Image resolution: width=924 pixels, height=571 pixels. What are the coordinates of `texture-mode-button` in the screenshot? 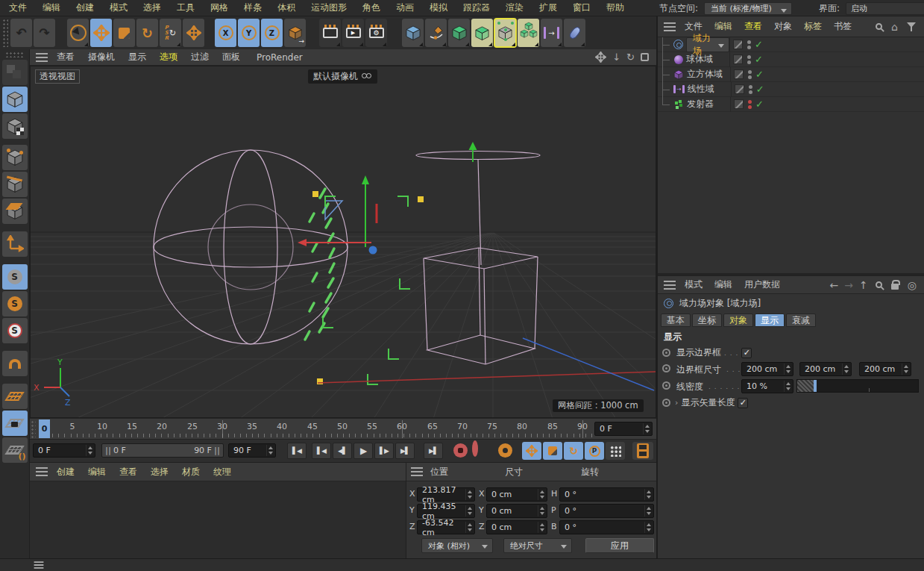 It's located at (15, 126).